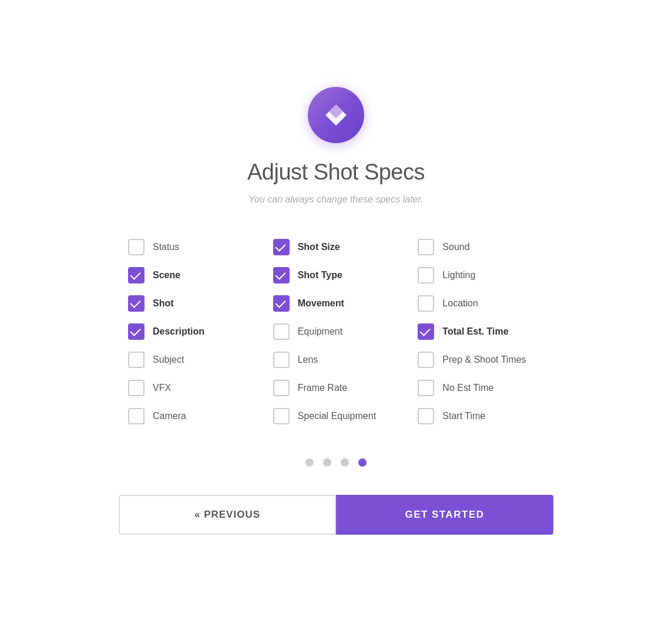 Image resolution: width=672 pixels, height=621 pixels. I want to click on checkbox-box-scene, so click(136, 275).